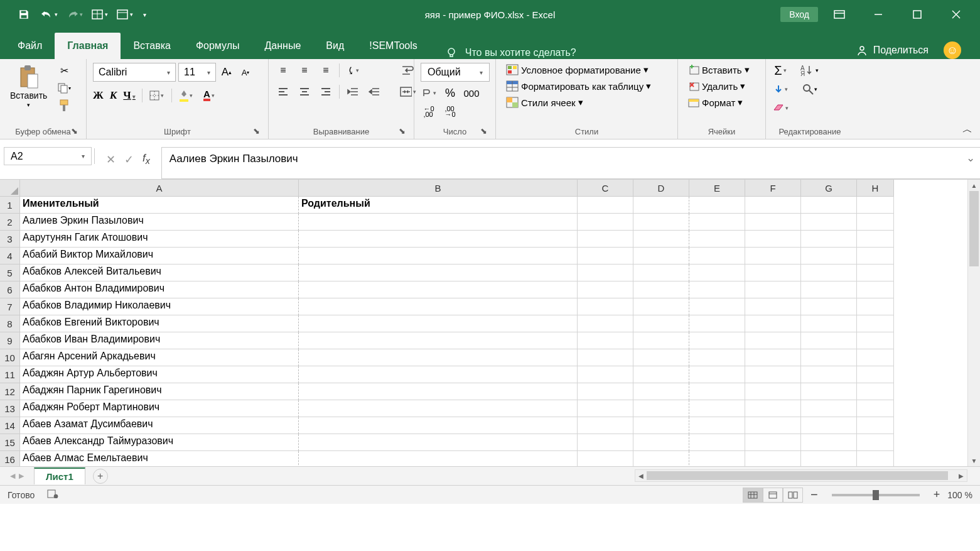  What do you see at coordinates (429, 112) in the screenshot?
I see `increase-decimal-icon: ←0,00` at bounding box center [429, 112].